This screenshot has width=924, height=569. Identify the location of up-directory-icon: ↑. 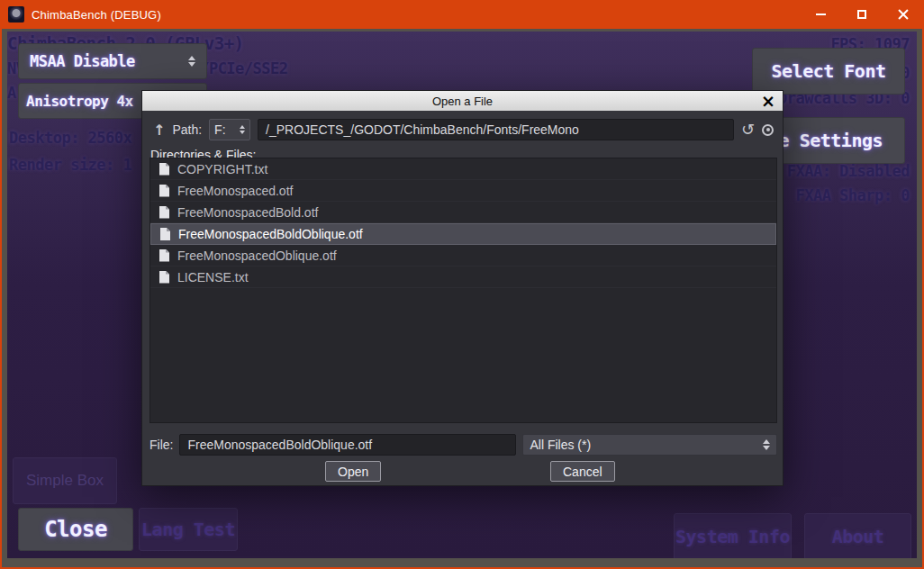
(159, 130).